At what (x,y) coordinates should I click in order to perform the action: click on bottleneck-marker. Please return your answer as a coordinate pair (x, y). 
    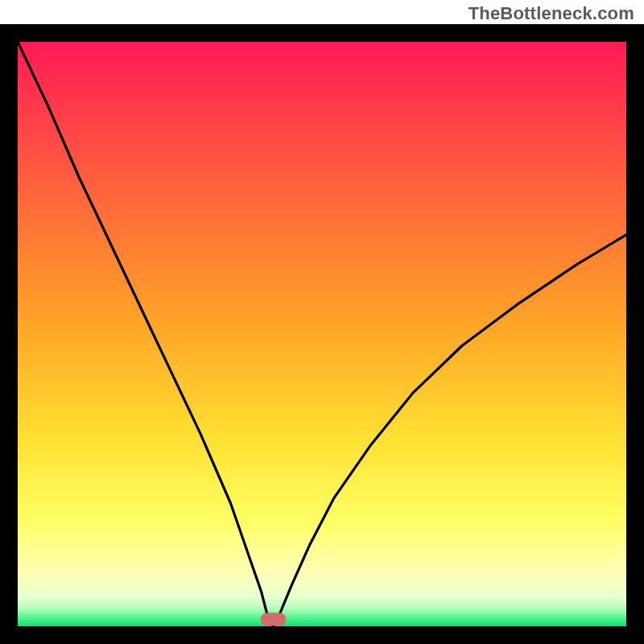
    Looking at the image, I should click on (274, 619).